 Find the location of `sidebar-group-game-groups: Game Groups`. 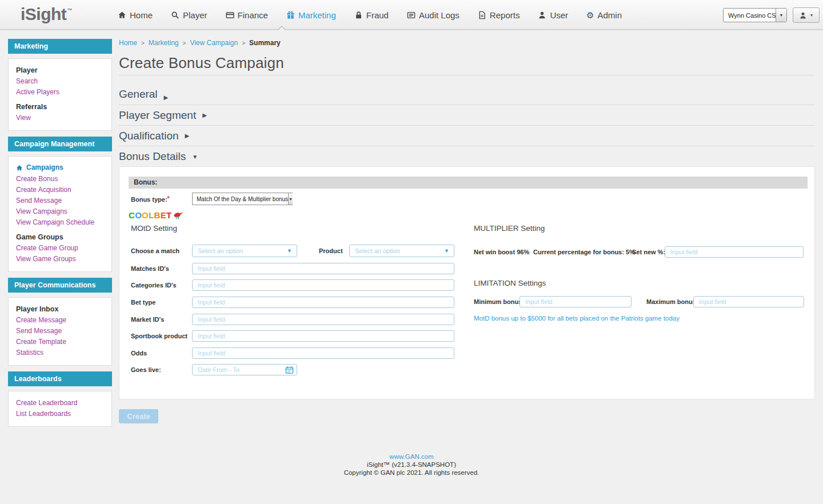

sidebar-group-game-groups: Game Groups is located at coordinates (60, 237).